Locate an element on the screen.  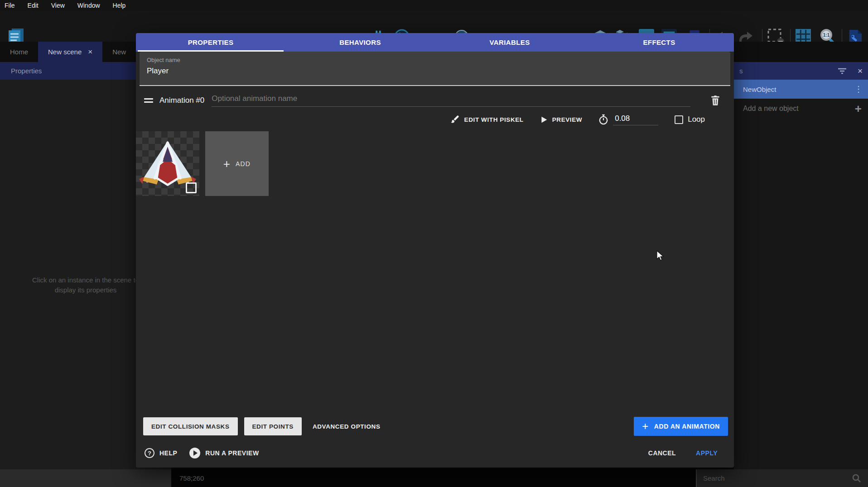
cancel-button: CANCEL is located at coordinates (662, 453).